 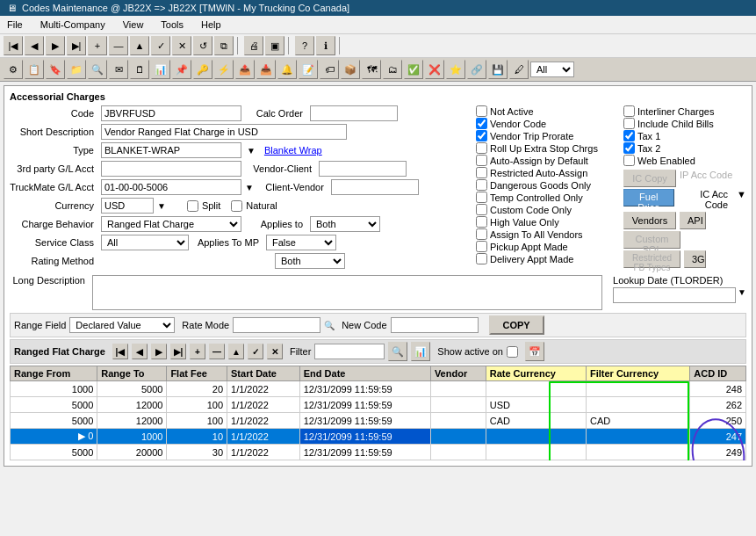 I want to click on tb2-btn10: 🔑, so click(x=203, y=69).